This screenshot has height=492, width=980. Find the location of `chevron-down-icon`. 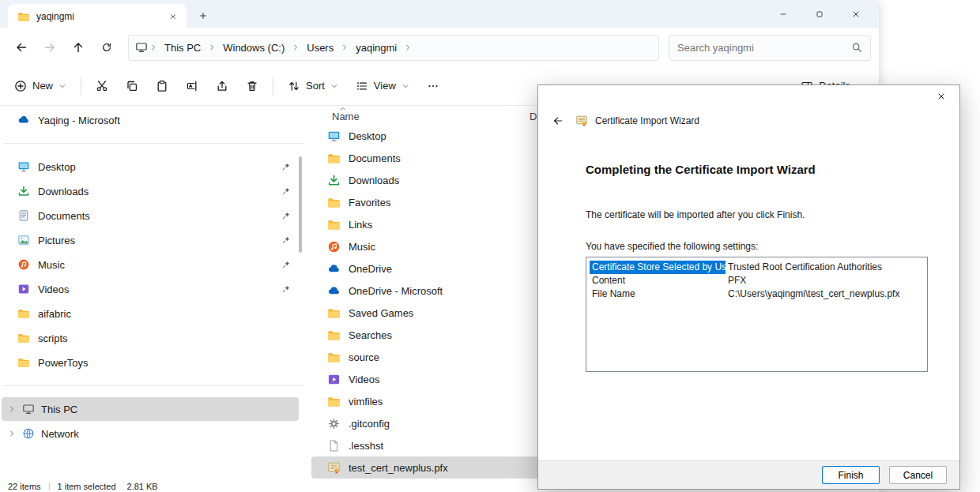

chevron-down-icon is located at coordinates (334, 86).